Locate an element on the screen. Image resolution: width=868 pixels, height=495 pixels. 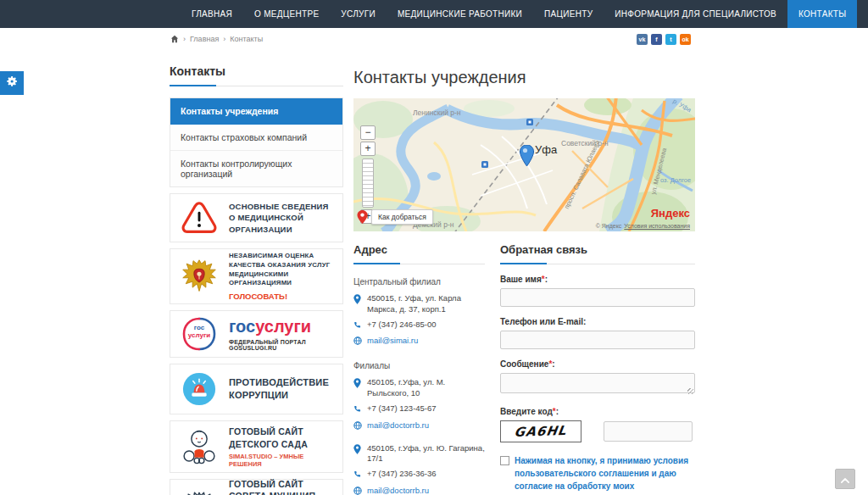
baby-icon is located at coordinates (199, 447).